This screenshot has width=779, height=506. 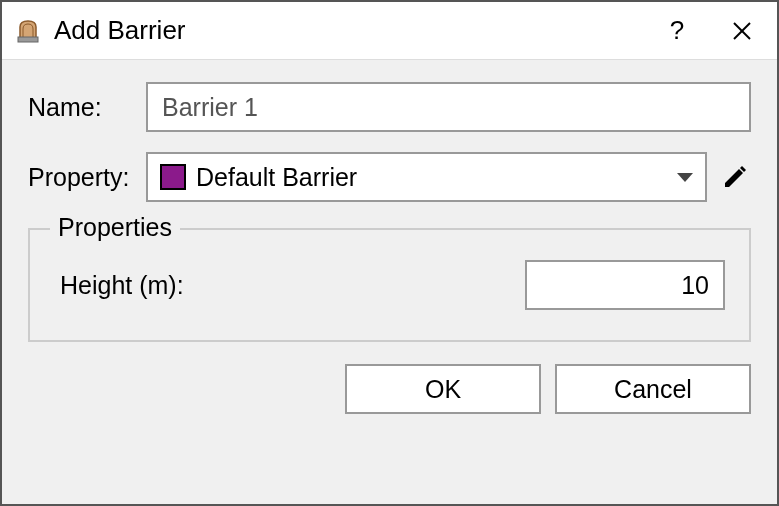 What do you see at coordinates (290, 286) in the screenshot?
I see `height-label: Height (m):` at bounding box center [290, 286].